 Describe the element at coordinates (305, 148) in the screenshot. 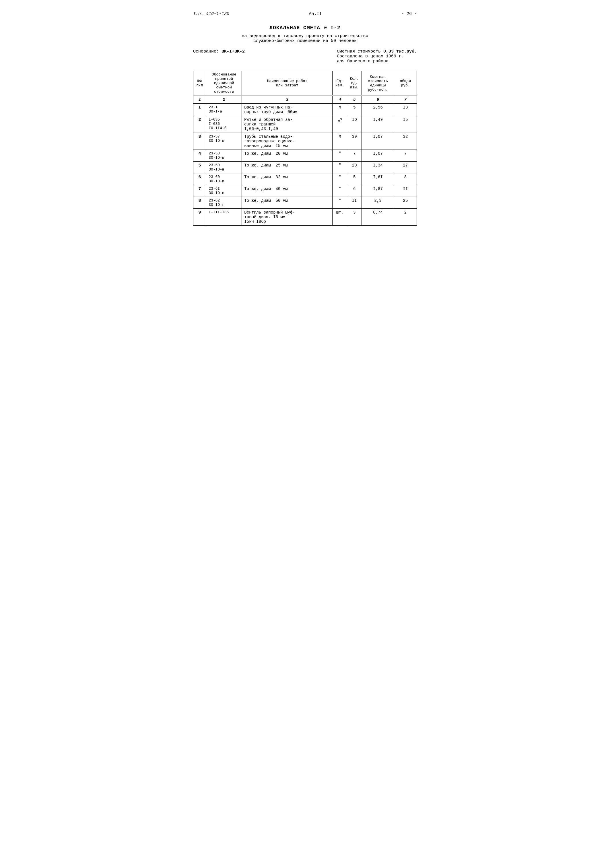

I see `estimate-table: №№п/п Обоснованиепринятойединичнойсметно…` at that location.